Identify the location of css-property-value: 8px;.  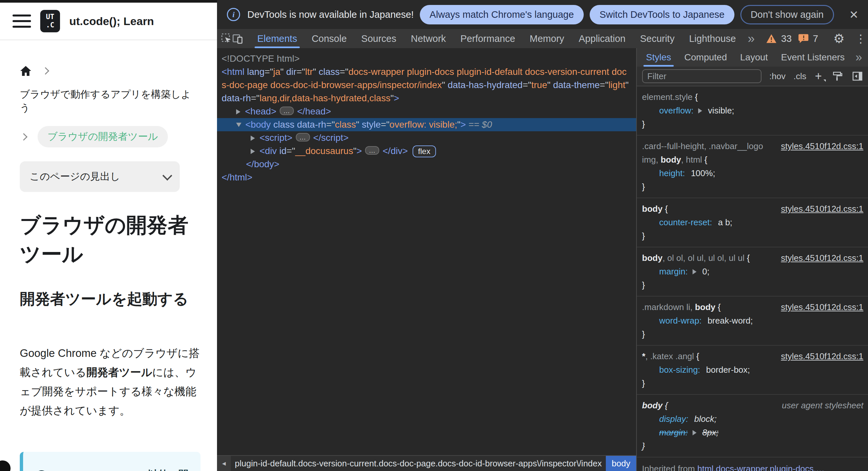
(711, 433).